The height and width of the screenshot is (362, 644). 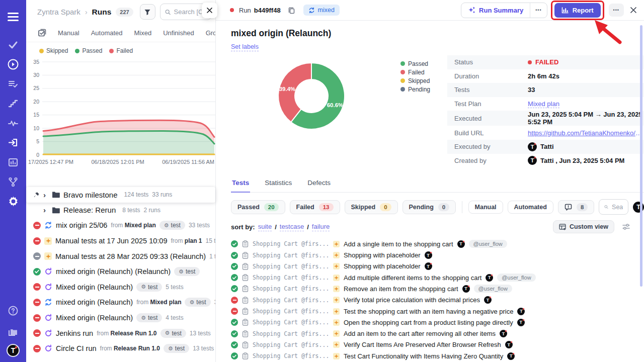 I want to click on menu-hamburger-icon, so click(x=13, y=17).